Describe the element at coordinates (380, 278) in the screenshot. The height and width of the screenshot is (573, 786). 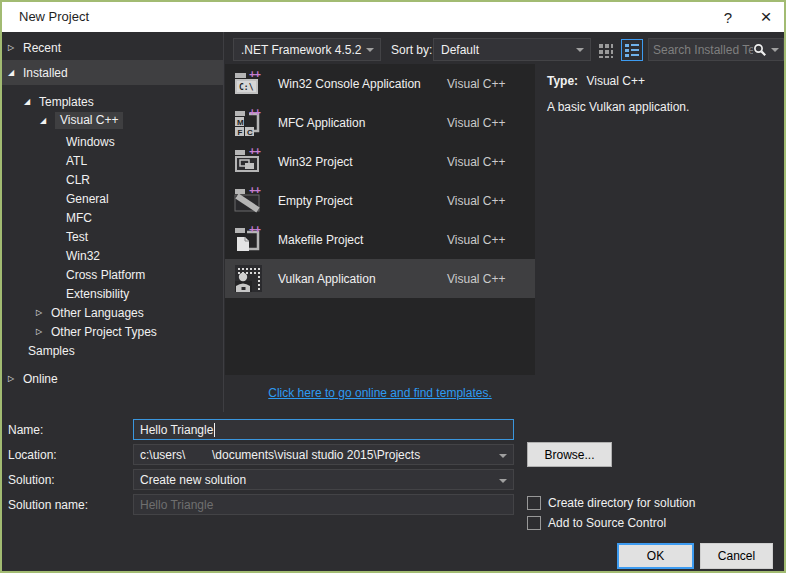
I see `template-row-vulkan-application: Vulkan Application Visual C++` at that location.